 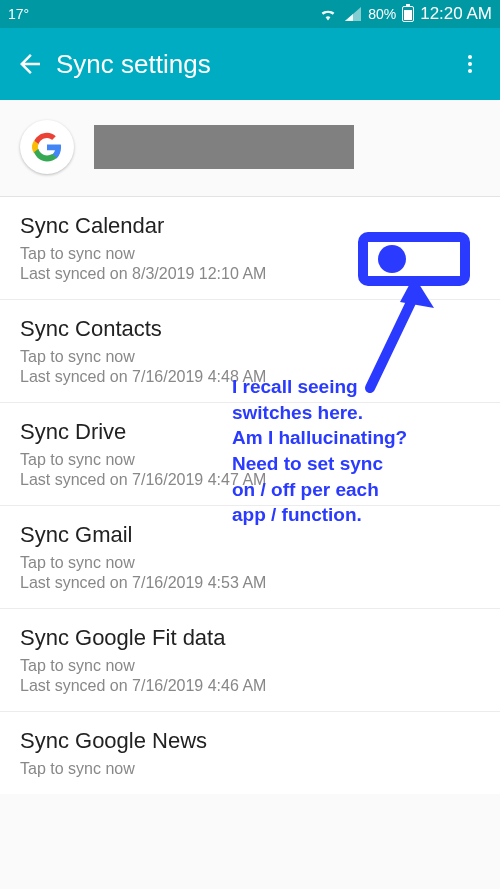 What do you see at coordinates (250, 14) in the screenshot?
I see `statusbar: 17° 80% 12:20 AM` at bounding box center [250, 14].